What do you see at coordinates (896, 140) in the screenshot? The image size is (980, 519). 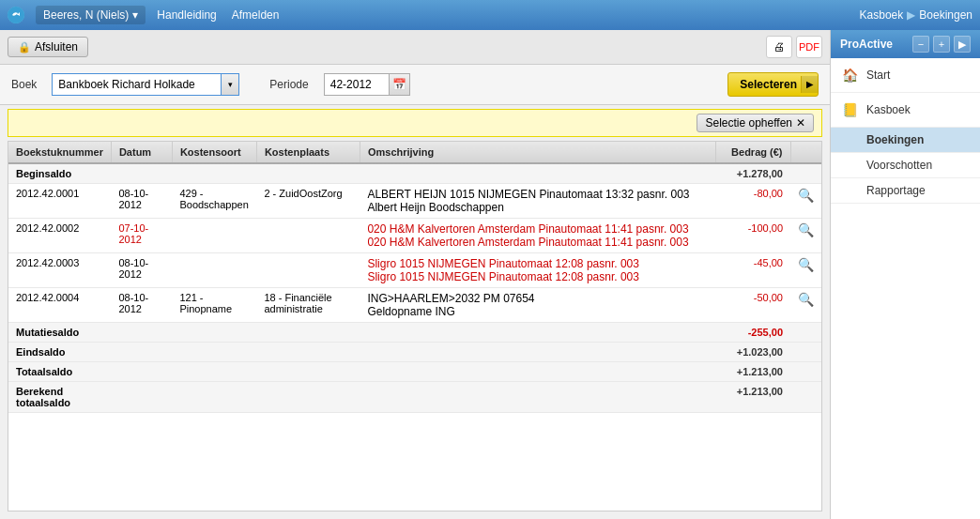 I see `sidebar-subitem-boekingen-label: Boekingen` at bounding box center [896, 140].